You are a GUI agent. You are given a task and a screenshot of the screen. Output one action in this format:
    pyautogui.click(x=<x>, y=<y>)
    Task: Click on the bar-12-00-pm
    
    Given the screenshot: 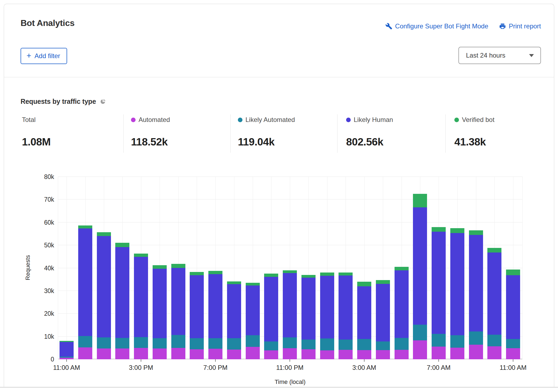 What is the action you would take?
    pyautogui.click(x=85, y=293)
    